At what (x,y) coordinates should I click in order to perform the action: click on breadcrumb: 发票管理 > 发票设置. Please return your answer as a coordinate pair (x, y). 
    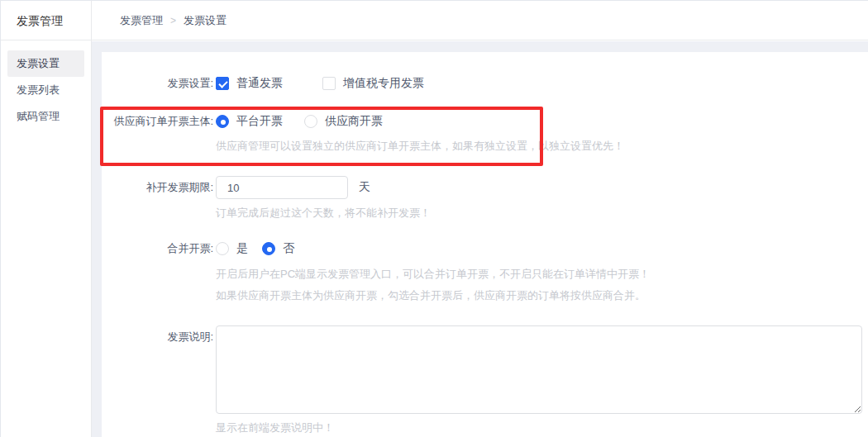
    Looking at the image, I should click on (174, 21).